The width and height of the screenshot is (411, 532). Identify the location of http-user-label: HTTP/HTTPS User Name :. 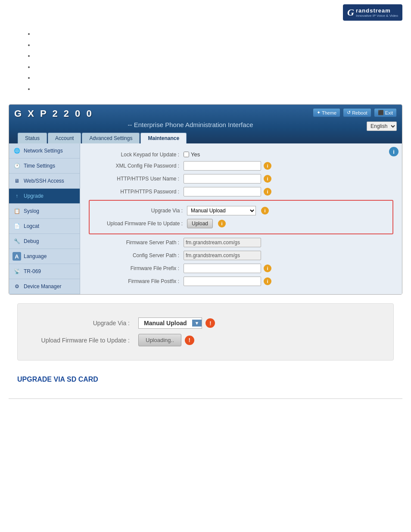
(136, 179).